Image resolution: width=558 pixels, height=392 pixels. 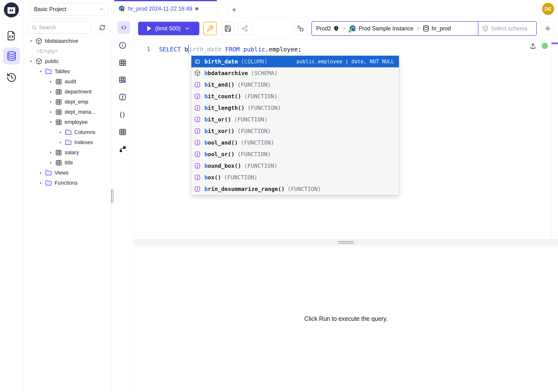 I want to click on app-logo, so click(x=11, y=10).